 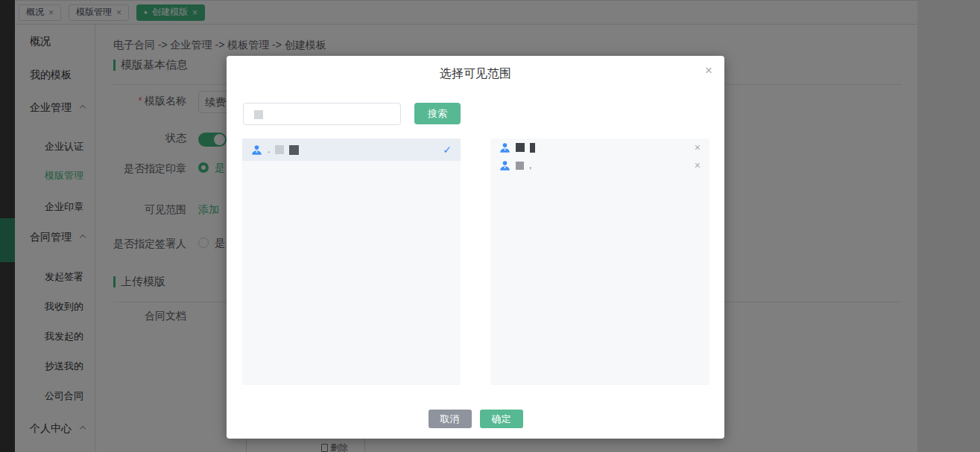 I want to click on available-members-panel: .✓, so click(x=352, y=262).